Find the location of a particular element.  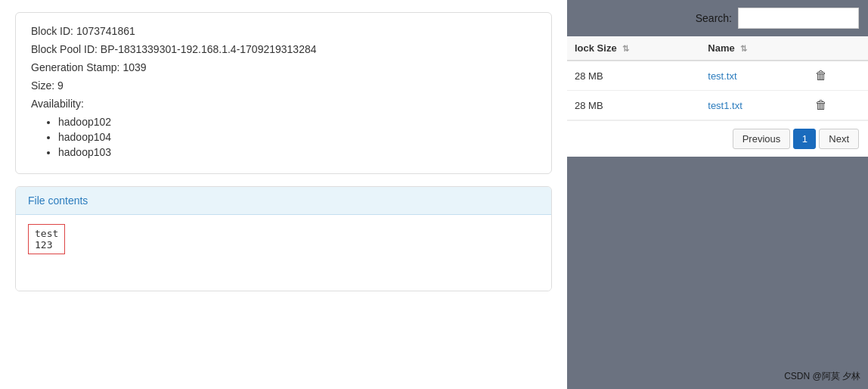

file-contents-body: test 123 is located at coordinates (284, 253).